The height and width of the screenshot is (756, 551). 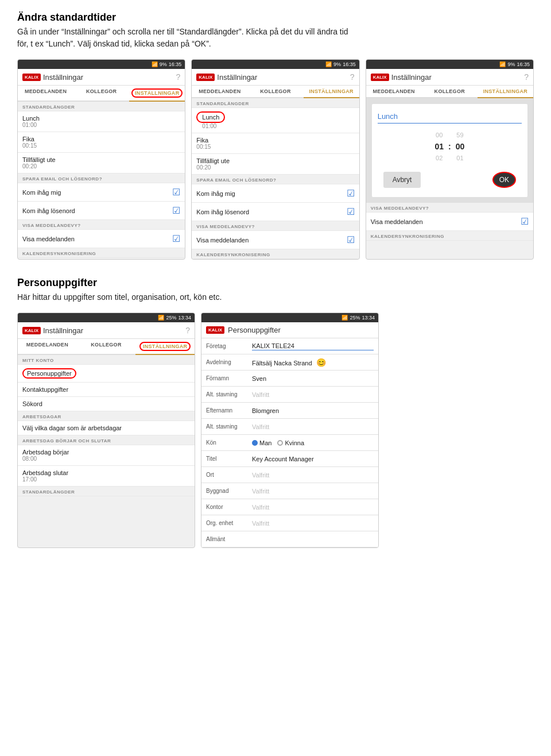 I want to click on app-logo-3: KALIX Inställningar, so click(x=401, y=77).